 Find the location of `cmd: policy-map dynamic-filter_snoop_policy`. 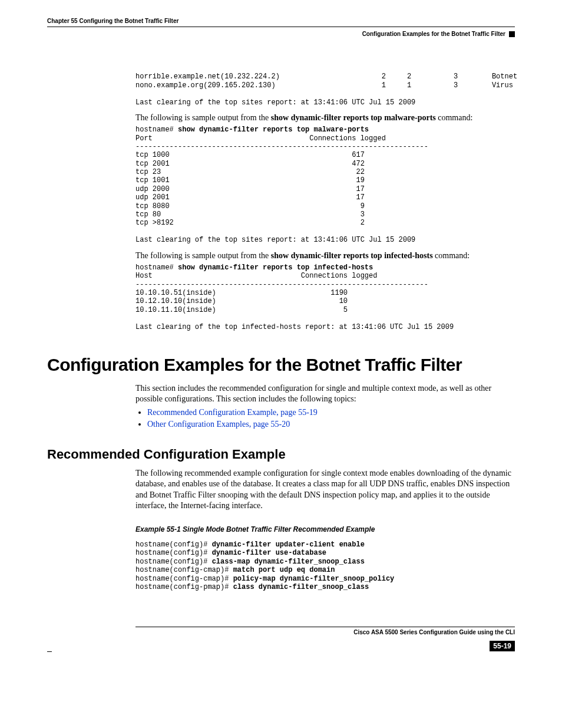

cmd: policy-map dynamic-filter_snoop_policy is located at coordinates (314, 579).